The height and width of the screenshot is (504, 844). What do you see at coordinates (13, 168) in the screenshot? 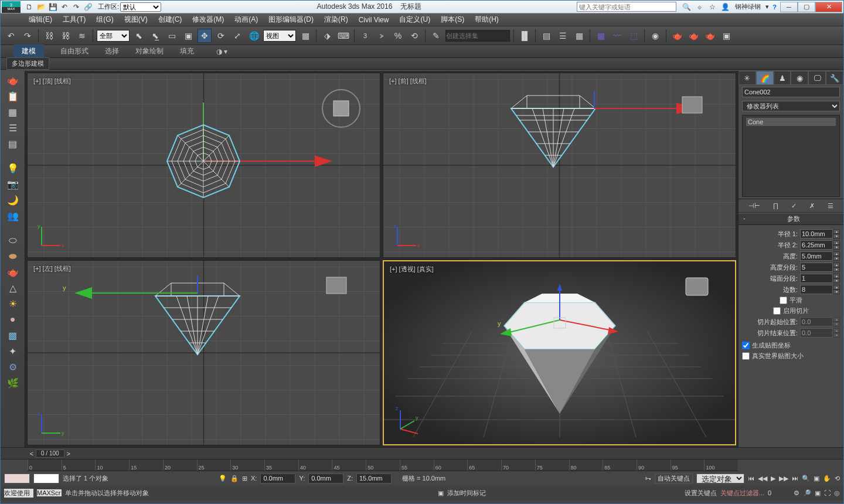
I see `light-standard-icon: 💡` at bounding box center [13, 168].